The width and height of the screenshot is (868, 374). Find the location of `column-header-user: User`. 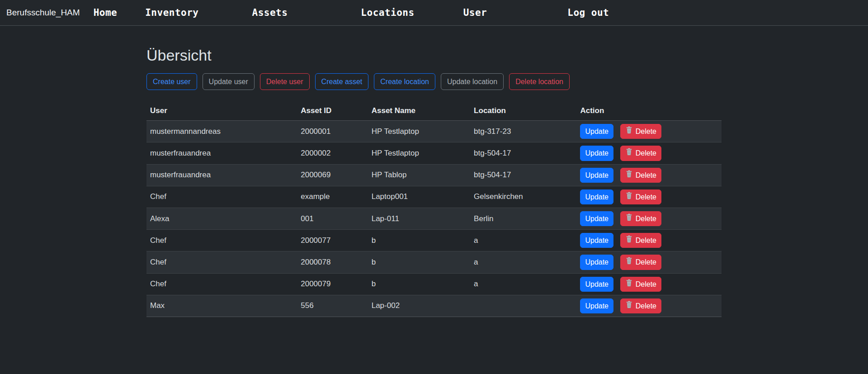

column-header-user: User is located at coordinates (222, 112).